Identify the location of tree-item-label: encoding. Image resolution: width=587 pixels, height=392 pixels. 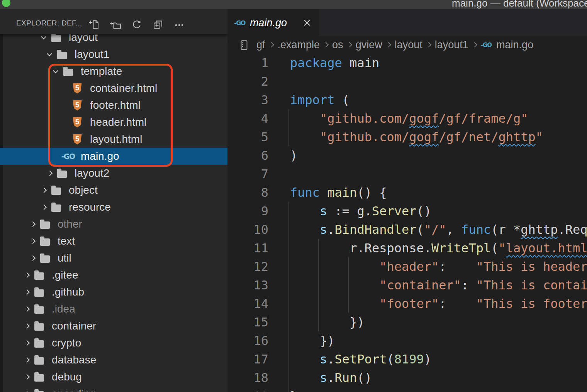
(74, 390).